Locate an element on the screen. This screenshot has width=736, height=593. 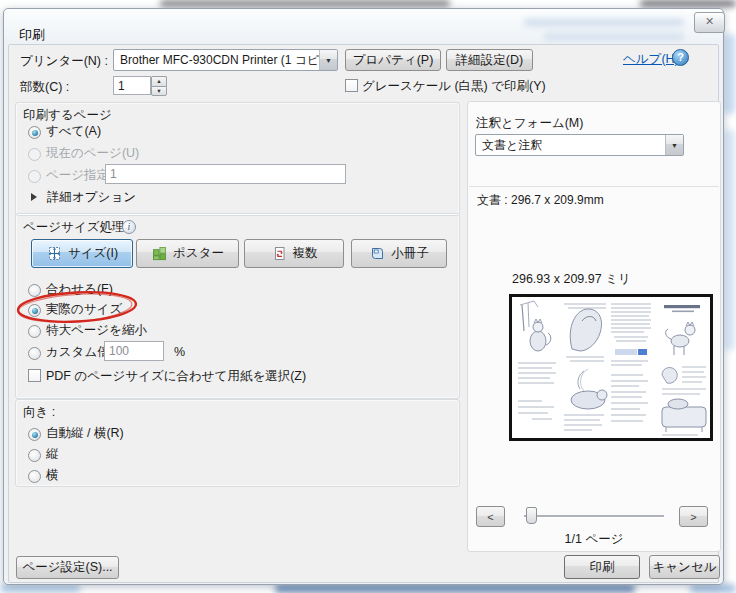
radio-custom-scale is located at coordinates (34, 354).